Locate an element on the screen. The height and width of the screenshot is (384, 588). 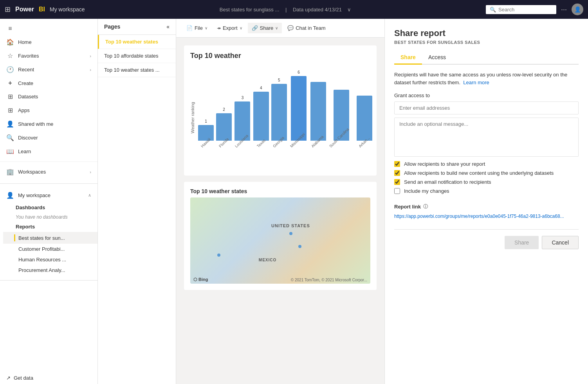
sidebar-item-discover: 🔍 Discover is located at coordinates (49, 138).